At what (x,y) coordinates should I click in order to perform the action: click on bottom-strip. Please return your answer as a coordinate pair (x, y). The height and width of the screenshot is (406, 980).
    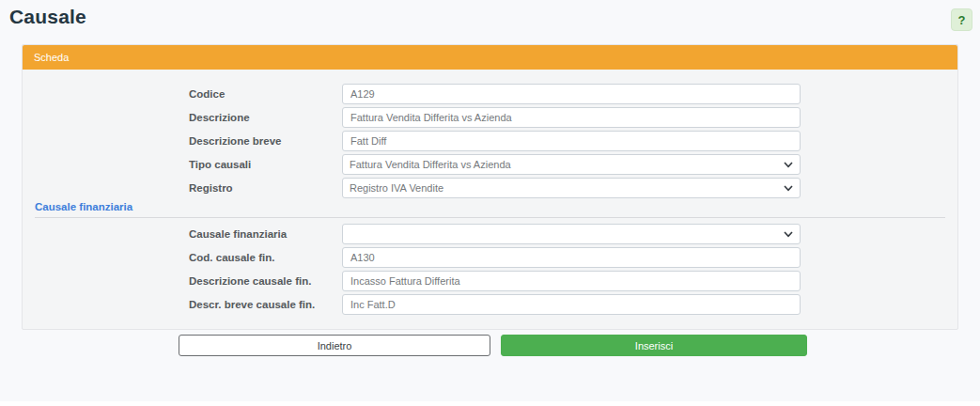
    Looking at the image, I should click on (490, 404).